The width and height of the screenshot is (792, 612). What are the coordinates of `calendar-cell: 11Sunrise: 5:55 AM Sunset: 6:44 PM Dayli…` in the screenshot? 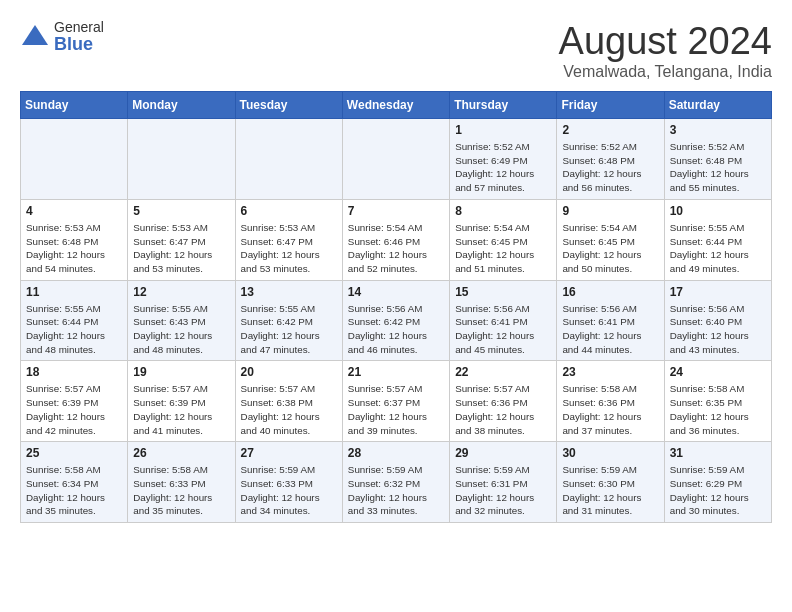 It's located at (74, 320).